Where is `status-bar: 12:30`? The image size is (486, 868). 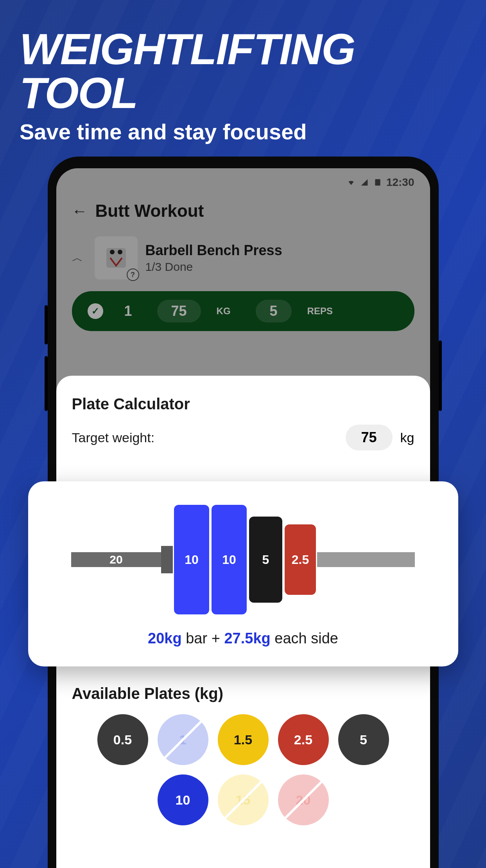 status-bar: 12:30 is located at coordinates (243, 182).